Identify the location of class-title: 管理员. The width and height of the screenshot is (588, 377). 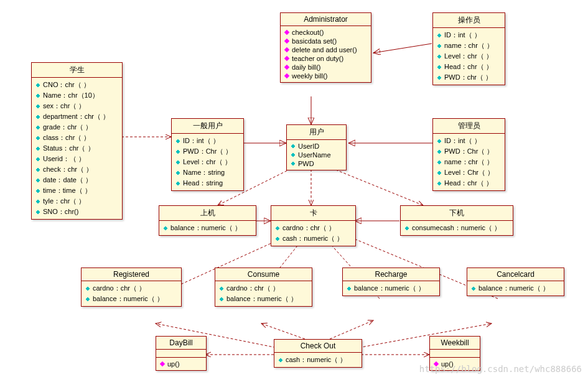
(469, 126).